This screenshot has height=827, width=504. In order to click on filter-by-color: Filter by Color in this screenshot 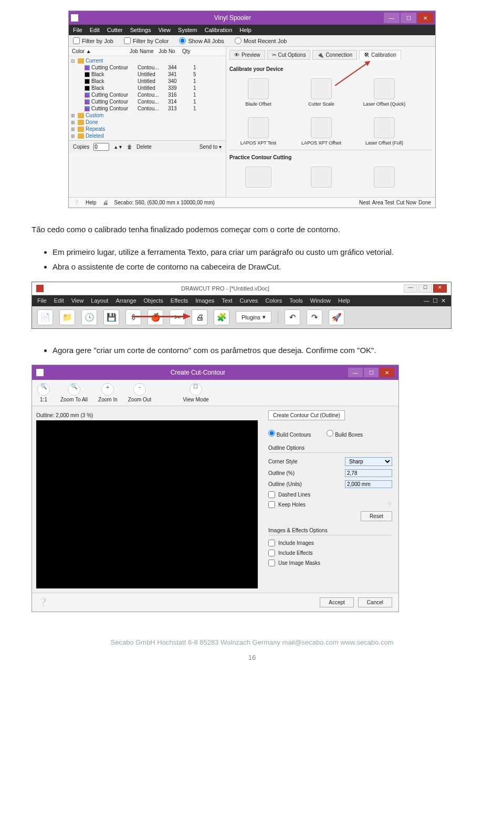, I will do `click(146, 41)`.